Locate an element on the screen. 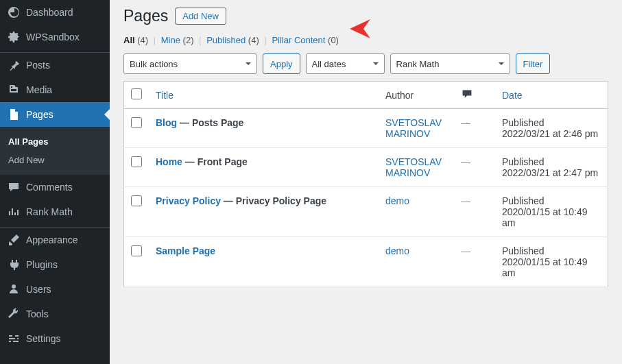  sidebar-sub-add-new: Add New is located at coordinates (55, 160).